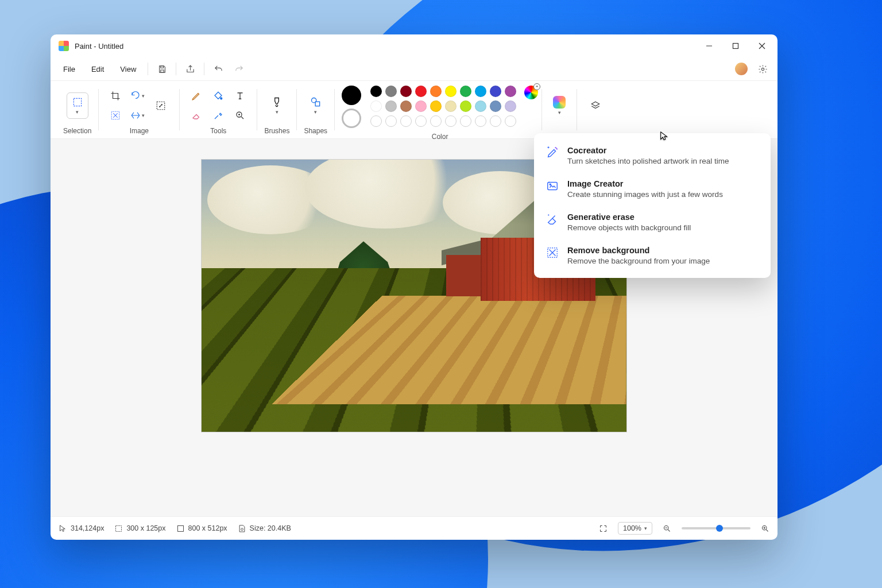 The width and height of the screenshot is (882, 588). Describe the element at coordinates (765, 528) in the screenshot. I see `zoom-in-button` at that location.